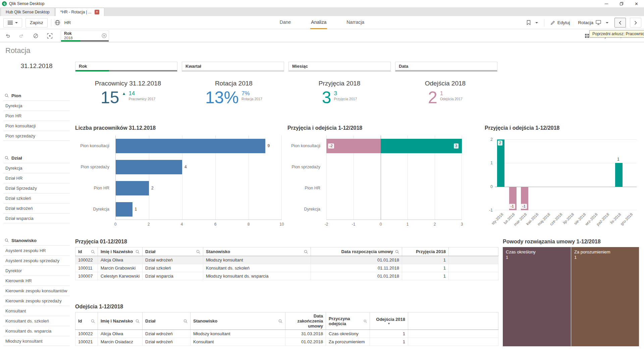  What do you see at coordinates (126, 67) in the screenshot?
I see `filter-field-rok: Rok` at bounding box center [126, 67].